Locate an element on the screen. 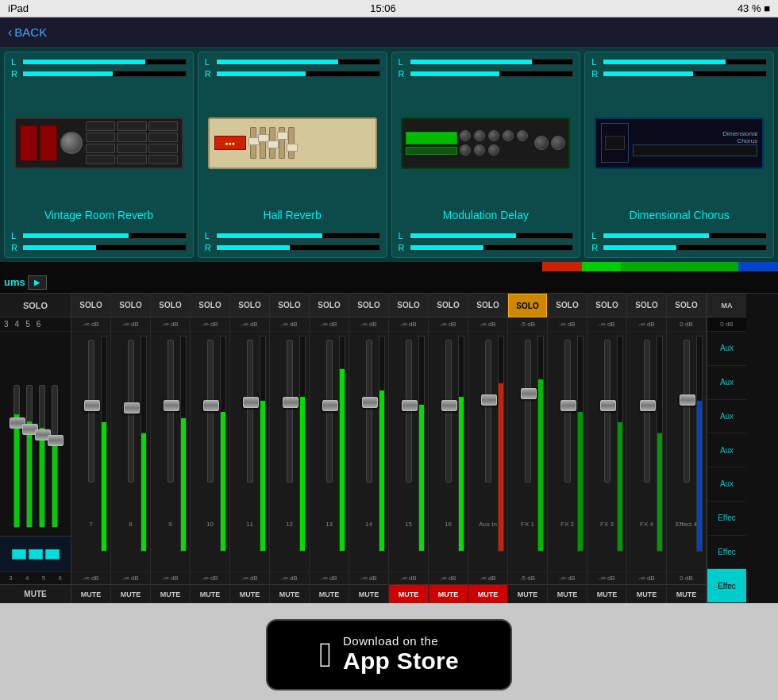 This screenshot has height=700, width=778. vu-meters-bottom-hr: L R is located at coordinates (292, 243).